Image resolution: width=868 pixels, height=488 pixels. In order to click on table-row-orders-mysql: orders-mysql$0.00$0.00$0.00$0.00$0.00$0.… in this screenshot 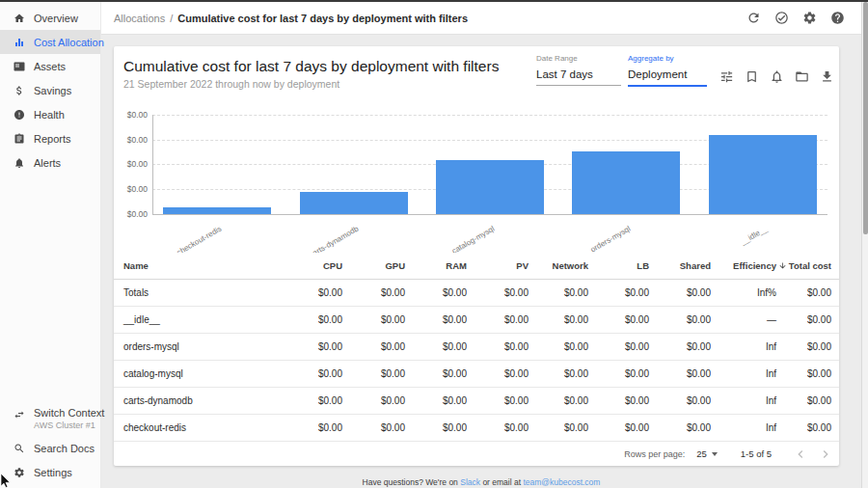, I will do `click(476, 347)`.